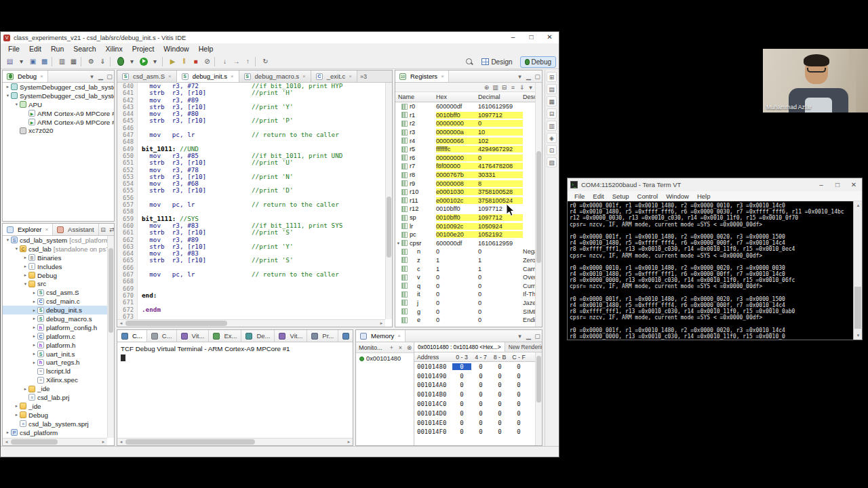 The image size is (868, 488). I want to click on code-editor: 640 mov r3, #72 //if bit_1010, print HYP…, so click(251, 201).